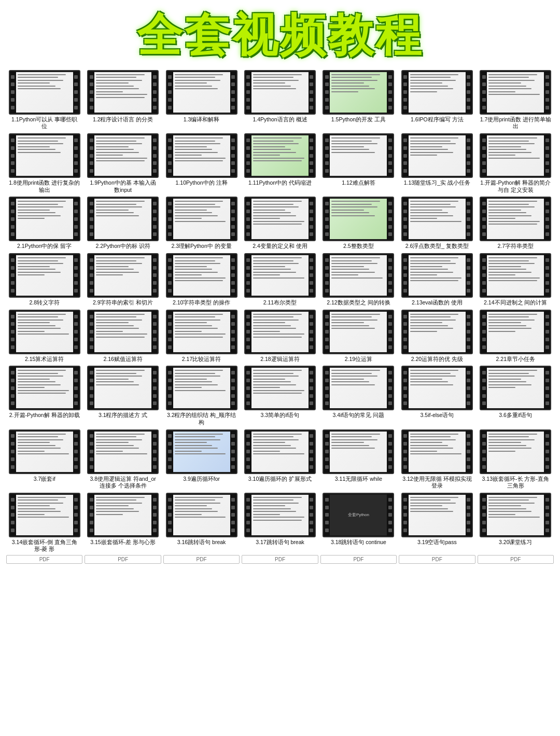 The image size is (560, 736). Describe the element at coordinates (122, 336) in the screenshot. I see `video-item: 2.16赋值运算符` at that location.